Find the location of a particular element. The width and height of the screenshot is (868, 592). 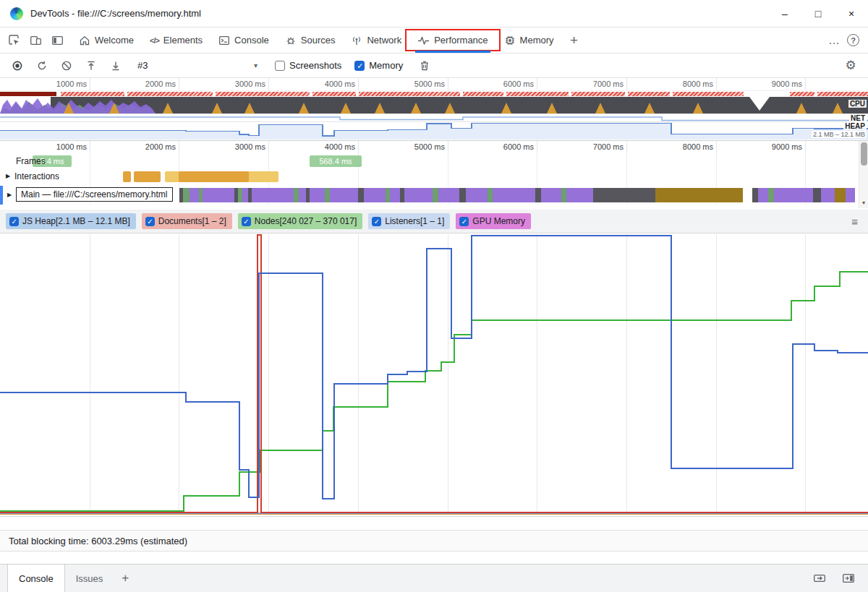

add-drawer-tab-button: + is located at coordinates (125, 578).